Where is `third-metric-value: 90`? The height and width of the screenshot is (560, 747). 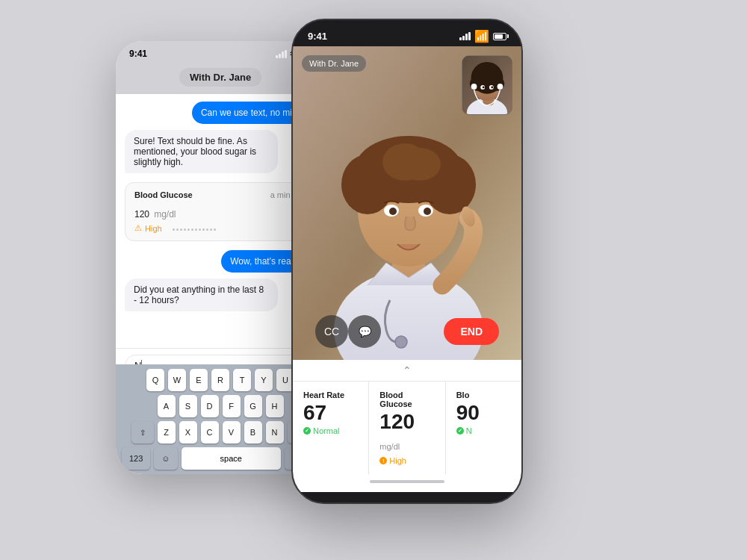
third-metric-value: 90 is located at coordinates (484, 413).